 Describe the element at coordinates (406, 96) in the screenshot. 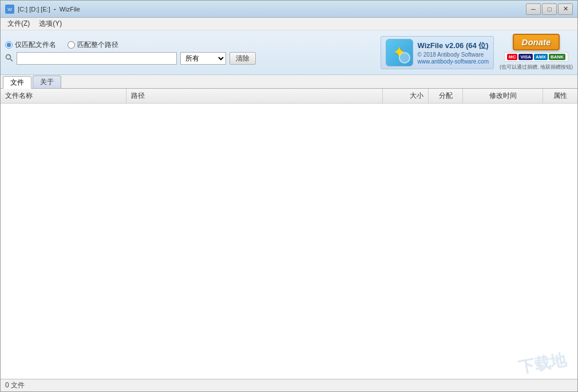

I see `col-size: 大小` at that location.